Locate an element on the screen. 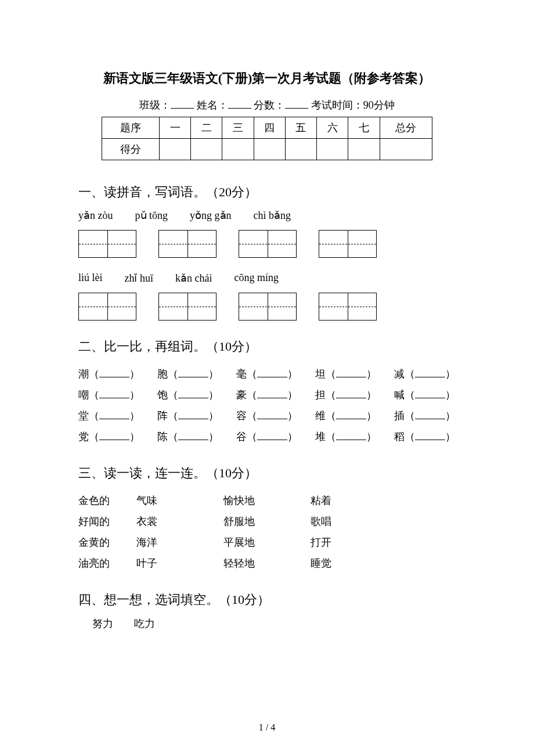  char: 喊 is located at coordinates (399, 395).